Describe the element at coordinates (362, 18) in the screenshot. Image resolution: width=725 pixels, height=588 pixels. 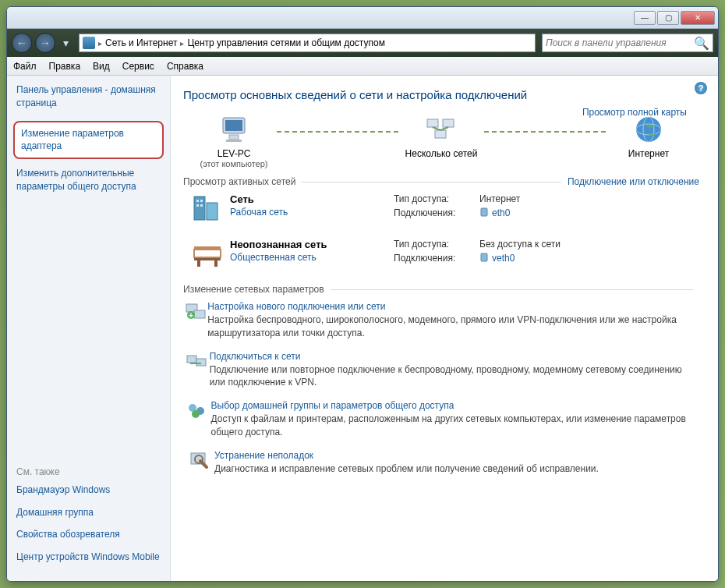
I see `titlebar: — ▢ ✕` at that location.